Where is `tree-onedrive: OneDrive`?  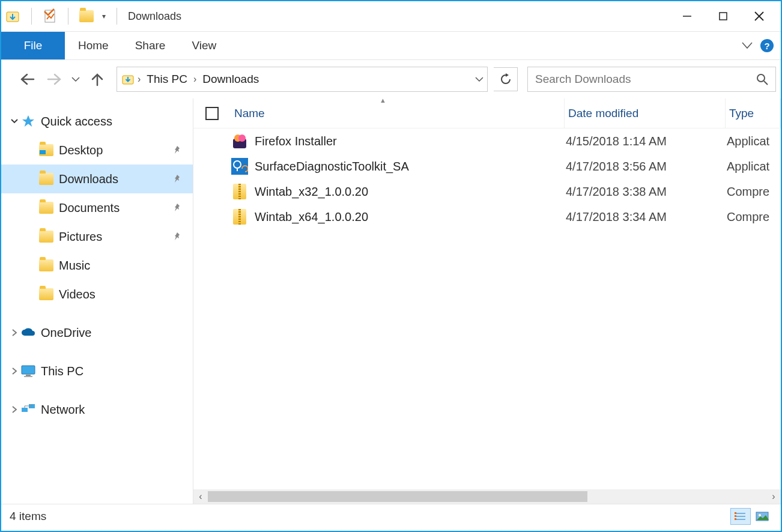 tree-onedrive: OneDrive is located at coordinates (97, 333).